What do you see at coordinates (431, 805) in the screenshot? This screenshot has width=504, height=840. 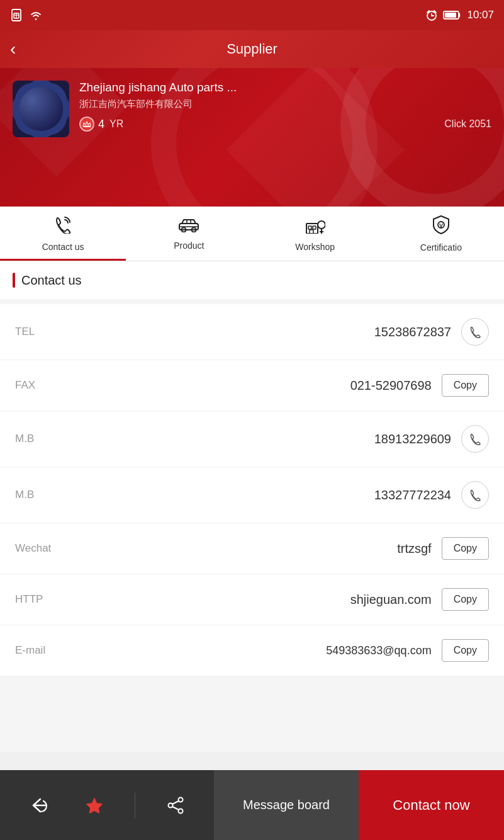 I see `contact-now-label: Contact now` at bounding box center [431, 805].